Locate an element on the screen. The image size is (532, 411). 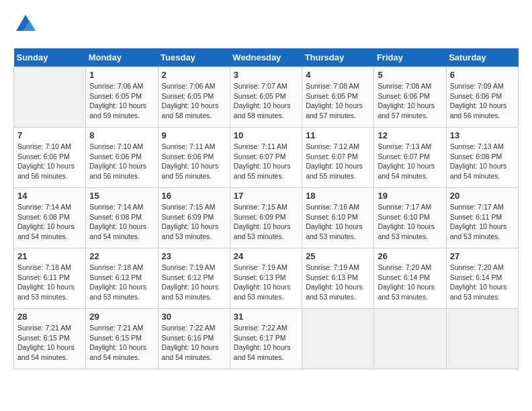
day-number: 12 is located at coordinates (410, 136).